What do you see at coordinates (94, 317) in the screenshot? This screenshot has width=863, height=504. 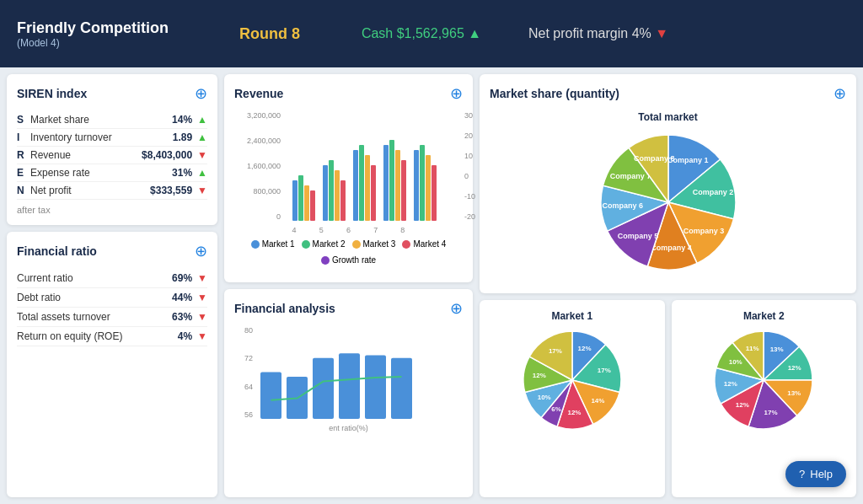 I see `ratio-row-label: Total assets turnover` at bounding box center [94, 317].